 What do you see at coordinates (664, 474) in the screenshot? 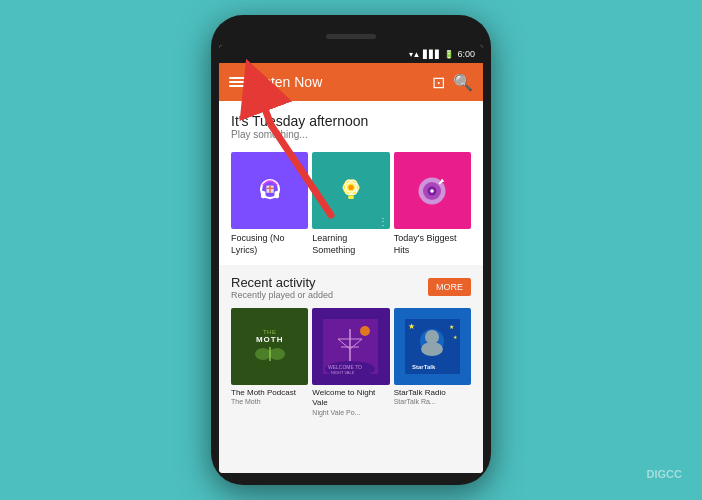
I see `watermark: DIGCC` at bounding box center [664, 474].